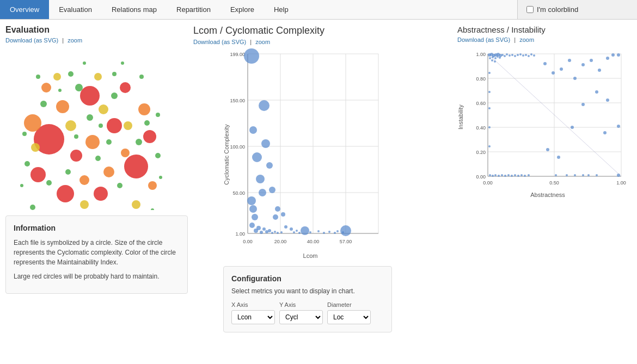 The height and width of the screenshot is (364, 637). I want to click on lcom-title: Lcom / Cyclomatic Complexity, so click(322, 30).